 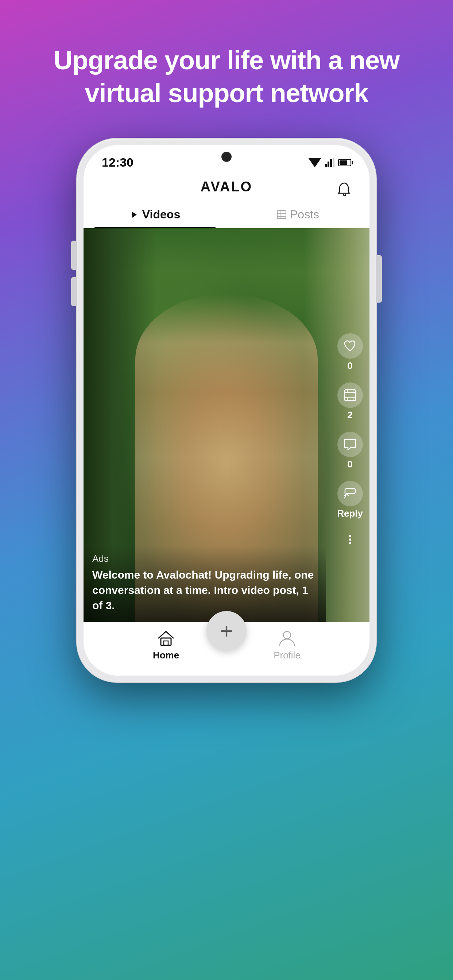 I want to click on heart-icon-wrap, so click(x=350, y=346).